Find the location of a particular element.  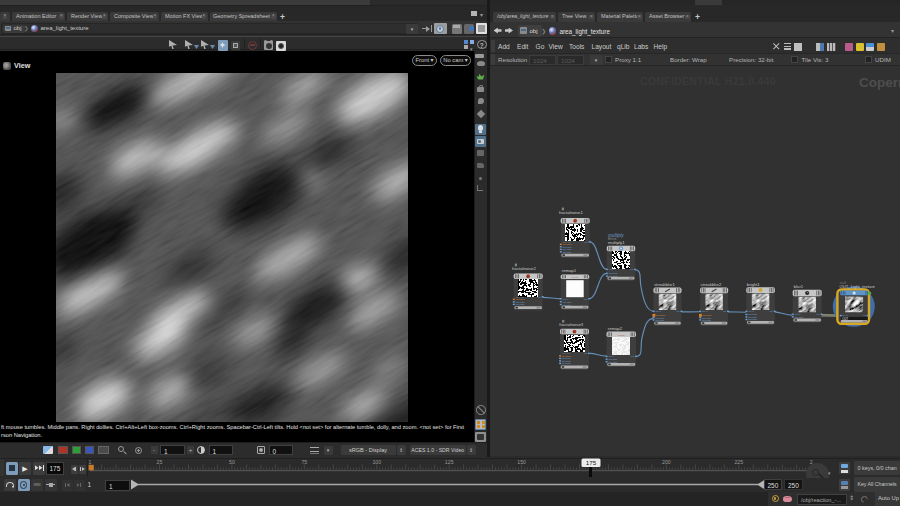

svg-text: remap2 is located at coordinates (614, 328).